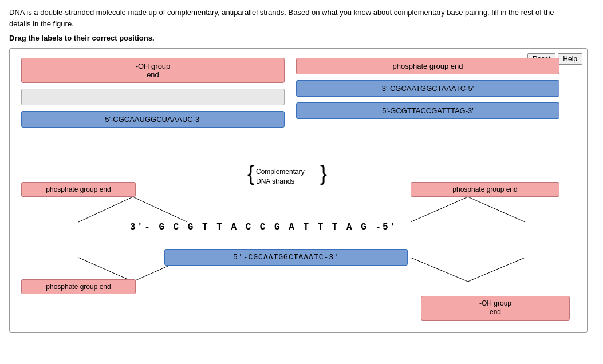 The image size is (603, 364). I want to click on bottom-top-right-label: phosphate group end, so click(485, 189).